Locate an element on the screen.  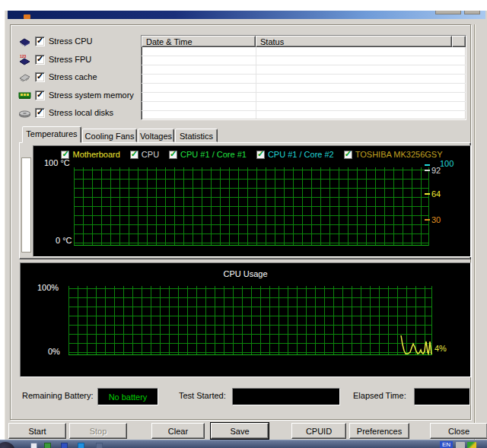
cpu-icon is located at coordinates (24, 41).